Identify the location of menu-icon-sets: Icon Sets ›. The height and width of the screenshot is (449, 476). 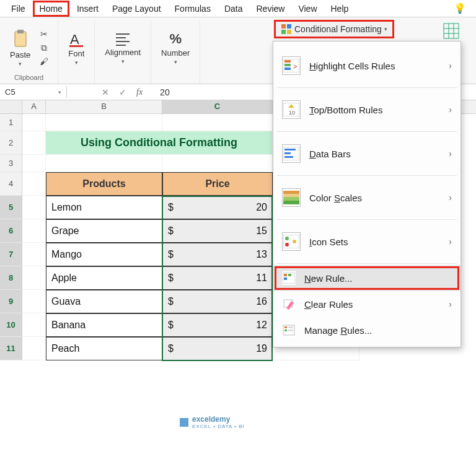
(367, 242).